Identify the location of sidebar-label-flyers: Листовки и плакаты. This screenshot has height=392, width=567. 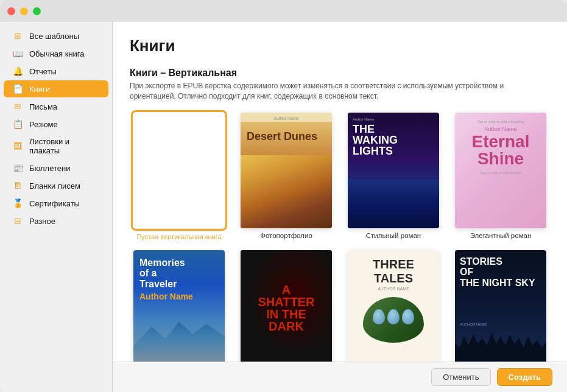
(65, 146).